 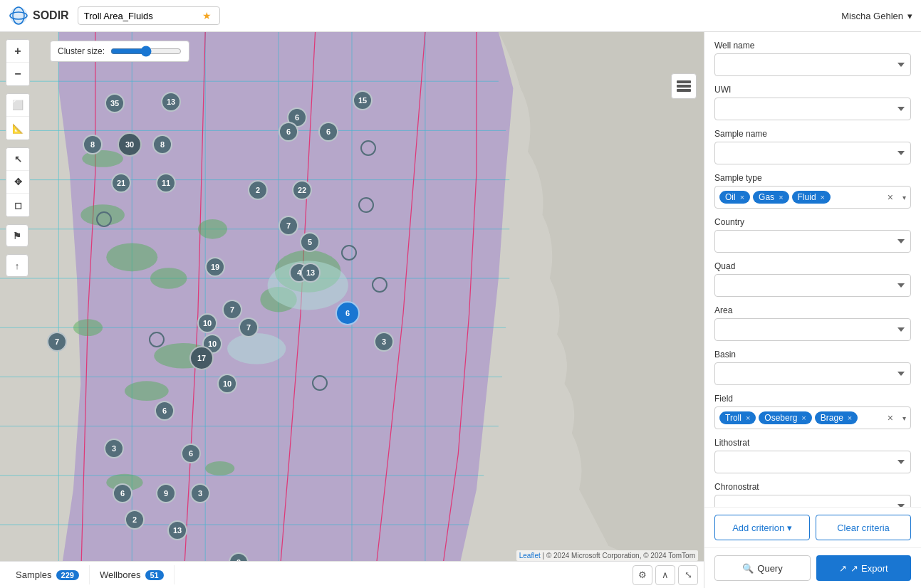 I want to click on uwi-select, so click(x=813, y=109).